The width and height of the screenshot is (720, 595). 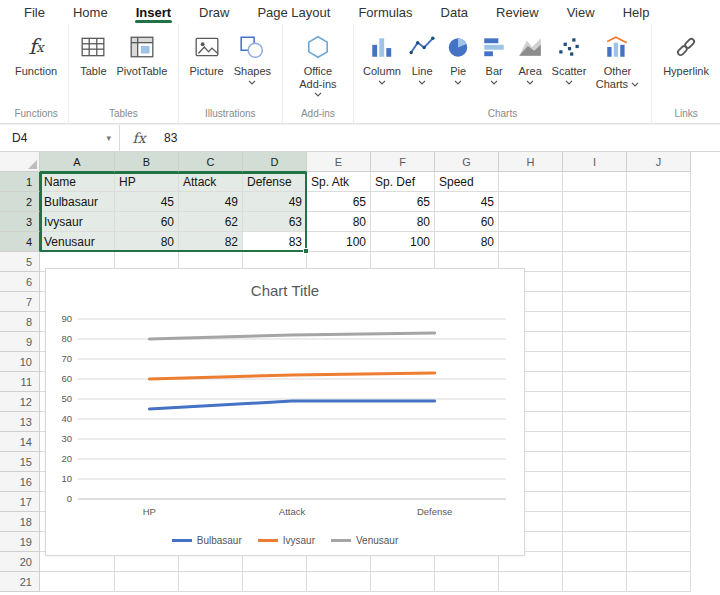 I want to click on row-header-9: 9, so click(x=20, y=342).